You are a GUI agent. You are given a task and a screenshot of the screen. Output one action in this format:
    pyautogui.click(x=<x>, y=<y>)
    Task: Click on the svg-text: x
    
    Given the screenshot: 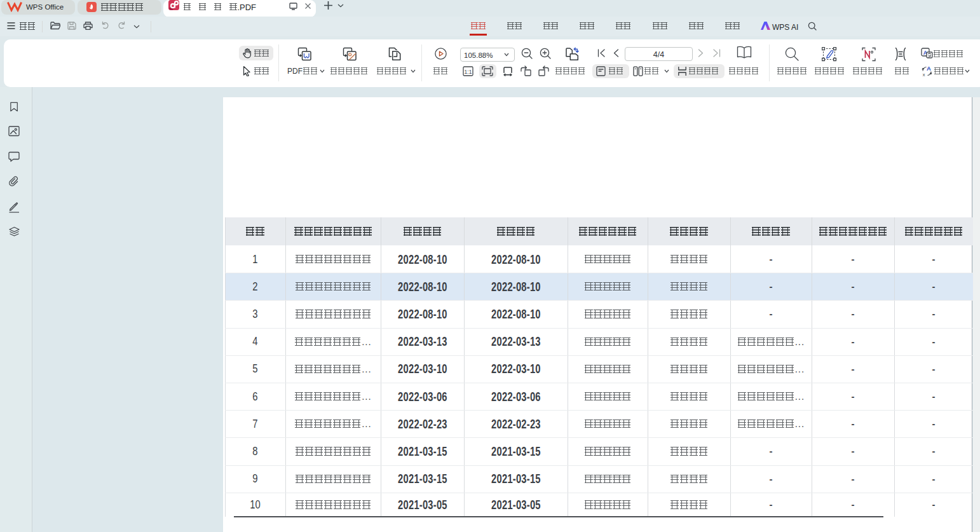 What is the action you would take?
    pyautogui.click(x=924, y=75)
    